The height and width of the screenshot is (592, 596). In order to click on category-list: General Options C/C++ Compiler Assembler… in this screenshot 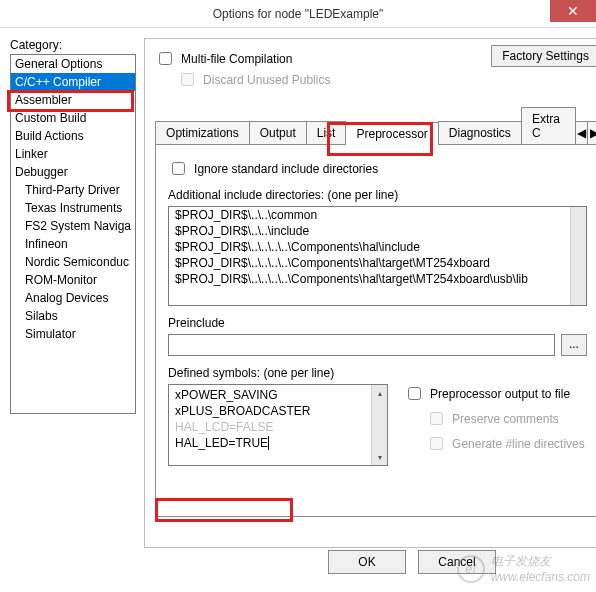, I will do `click(73, 234)`.